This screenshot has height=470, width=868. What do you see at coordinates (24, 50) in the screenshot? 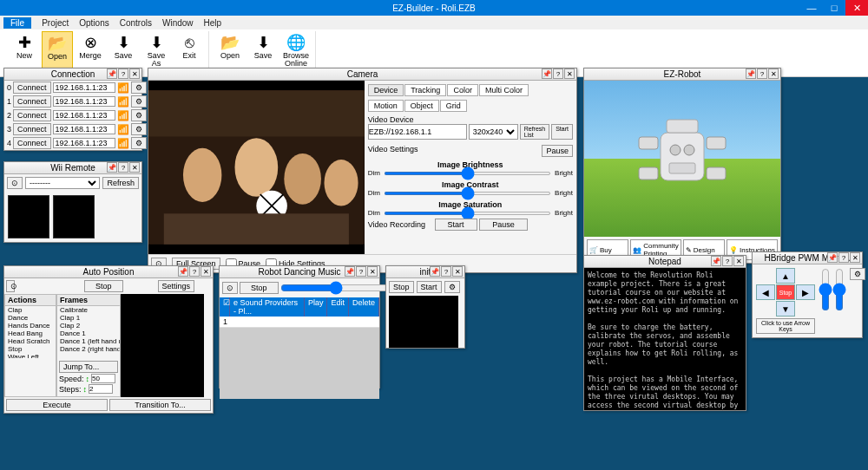
I see `ribbon-new: ✚New` at bounding box center [24, 50].